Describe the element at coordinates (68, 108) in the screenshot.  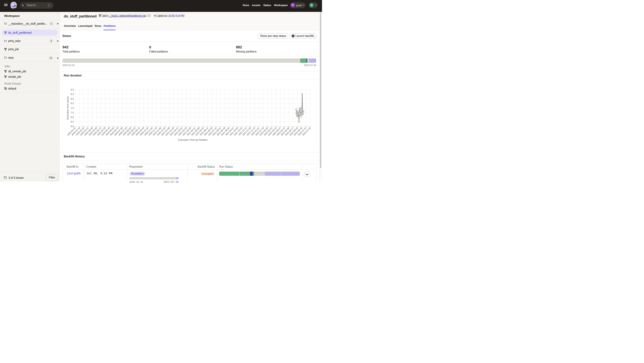
I see `svg-text: Execution time (secs)` at that location.